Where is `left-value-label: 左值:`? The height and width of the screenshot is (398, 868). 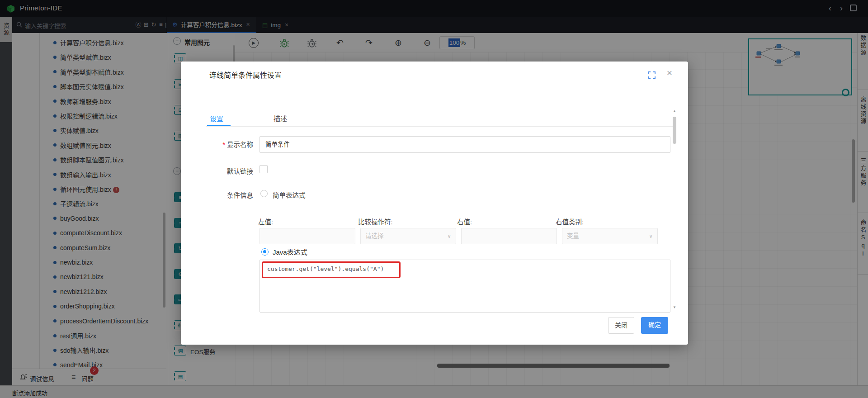
left-value-label: 左值: is located at coordinates (266, 222).